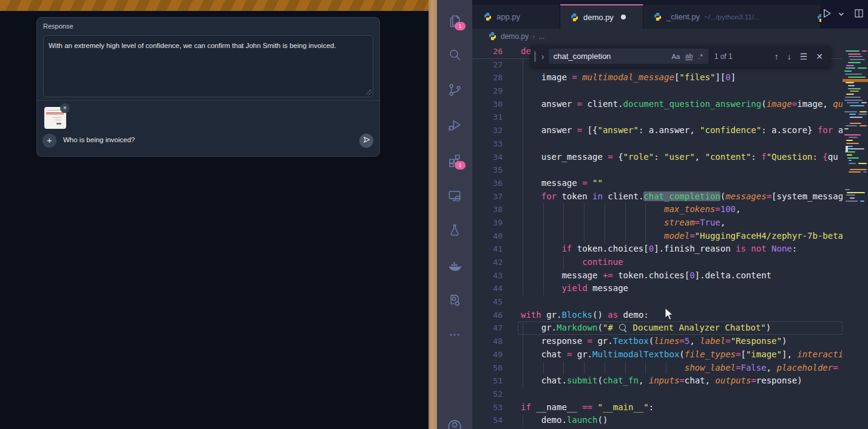  I want to click on find-input: chat_completion Aa ab .*, so click(629, 56).